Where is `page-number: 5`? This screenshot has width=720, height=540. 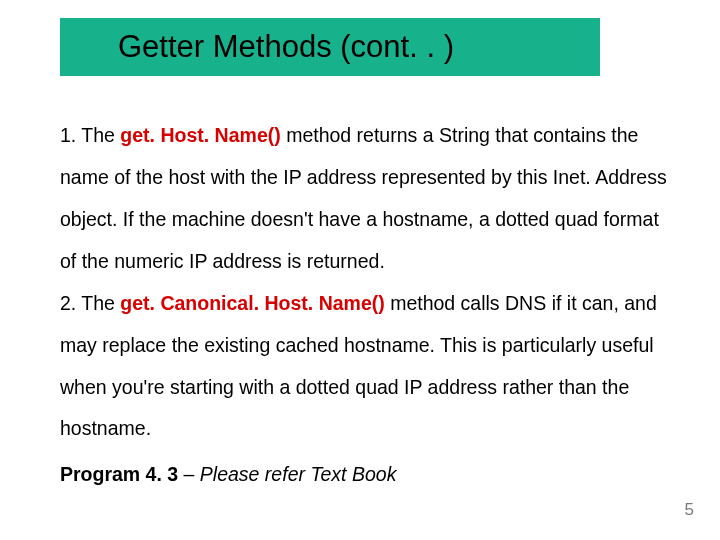
page-number: 5 is located at coordinates (690, 510).